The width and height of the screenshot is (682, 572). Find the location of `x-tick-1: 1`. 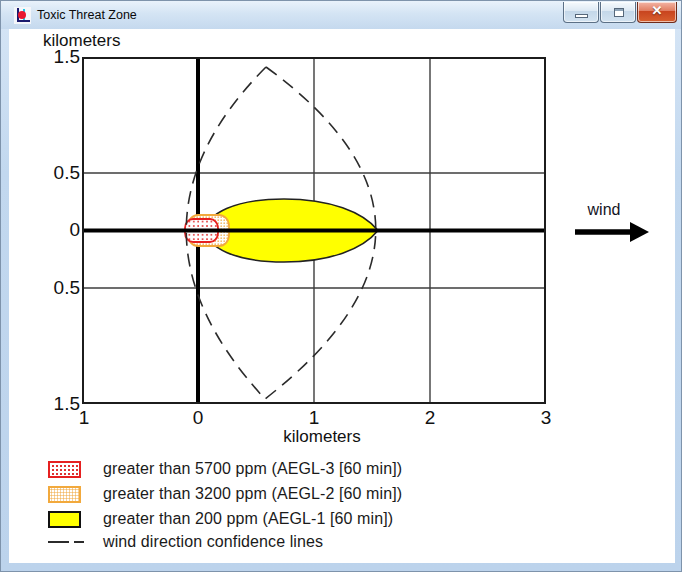

x-tick-1: 1 is located at coordinates (314, 418).